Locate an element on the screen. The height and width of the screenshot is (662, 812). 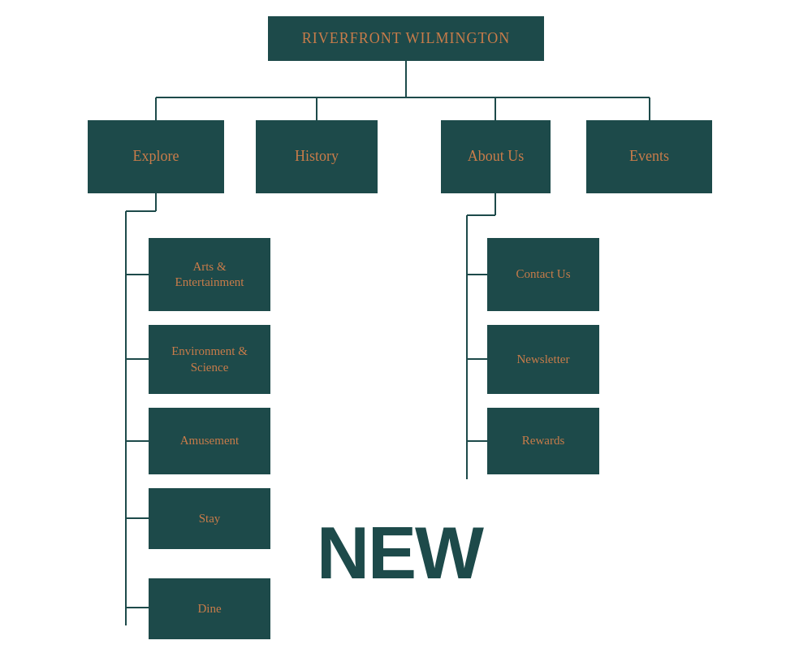
about-us-node: About Us is located at coordinates (495, 157).